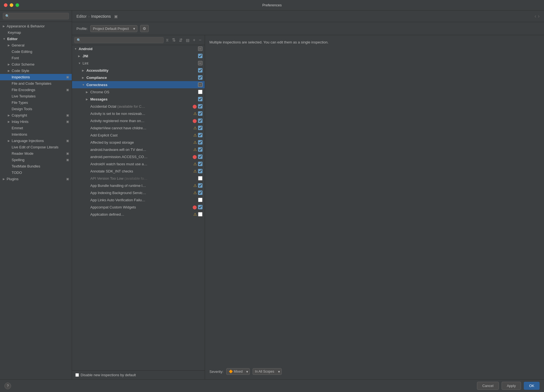 This screenshot has height=392, width=544. Describe the element at coordinates (174, 40) in the screenshot. I see `expand-all-button: ⇅` at that location.